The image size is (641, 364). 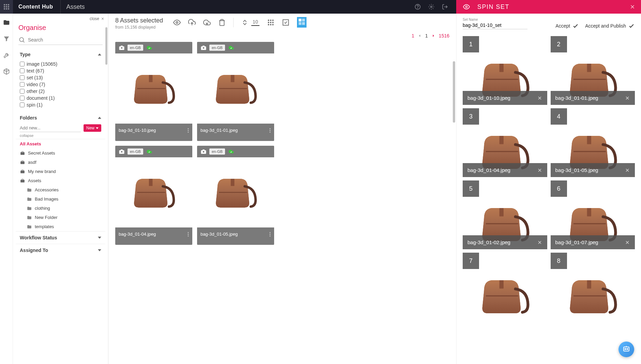 What do you see at coordinates (577, 98) in the screenshot?
I see `spin-item-name: bag-3d_01-01.jpeg` at bounding box center [577, 98].